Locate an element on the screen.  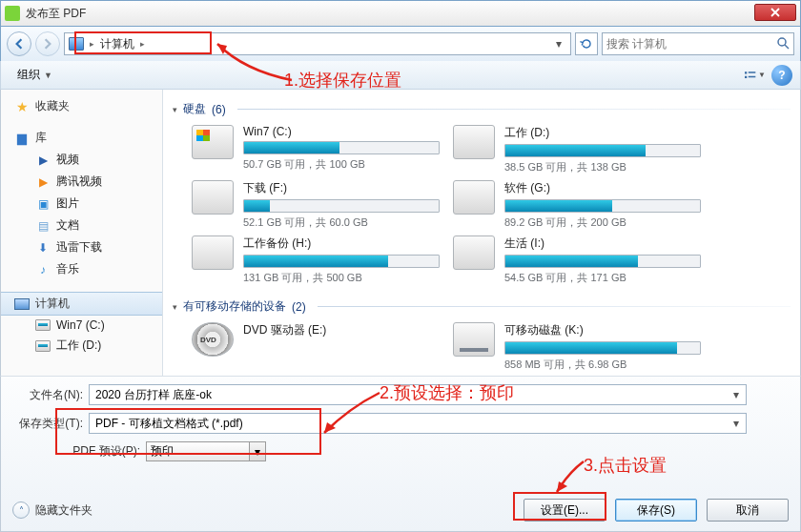
back-button is located at coordinates (19, 44).